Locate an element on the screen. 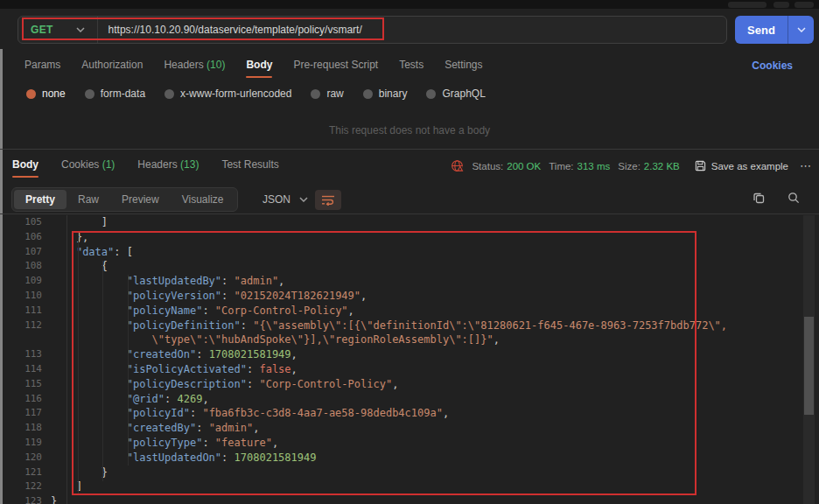 The height and width of the screenshot is (504, 819). send-options-chevron-icon is located at coordinates (802, 30).